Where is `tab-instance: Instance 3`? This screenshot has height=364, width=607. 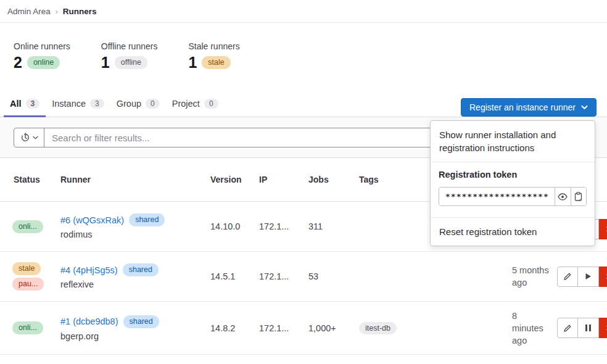 tab-instance: Instance 3 is located at coordinates (78, 105).